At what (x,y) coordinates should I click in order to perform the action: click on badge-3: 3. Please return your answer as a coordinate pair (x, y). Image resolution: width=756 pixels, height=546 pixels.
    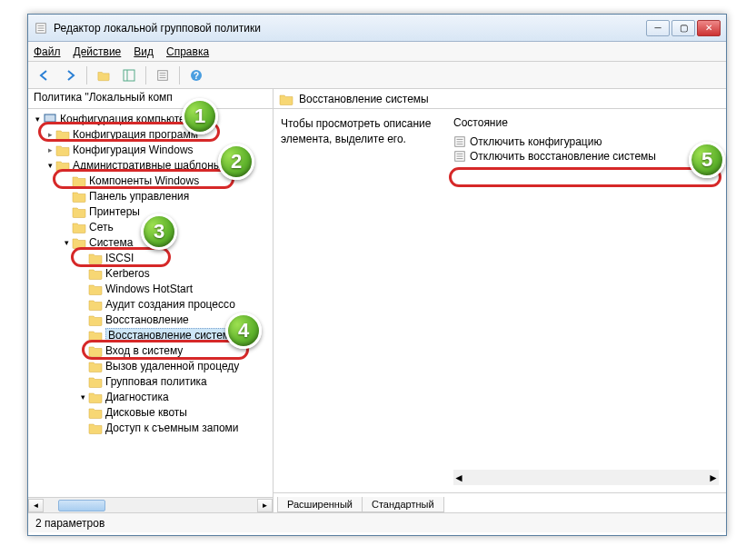
    Looking at the image, I should click on (159, 232).